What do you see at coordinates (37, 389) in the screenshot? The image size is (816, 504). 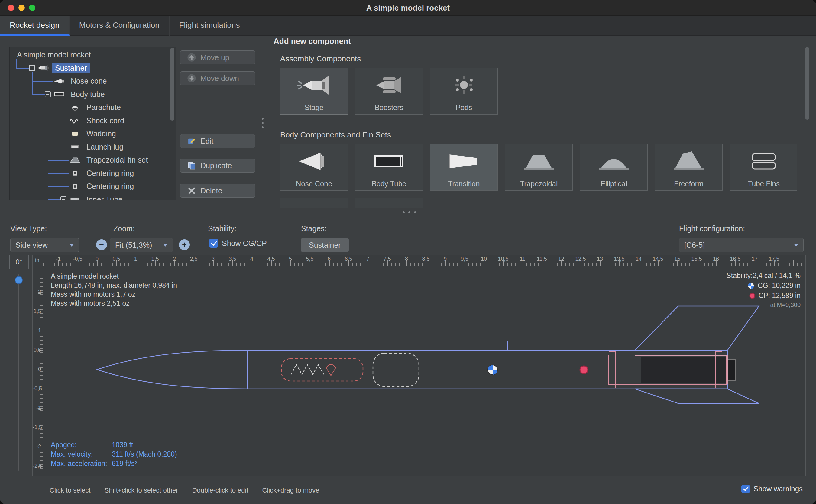 I see `v-ruler-label: -0,5` at bounding box center [37, 389].